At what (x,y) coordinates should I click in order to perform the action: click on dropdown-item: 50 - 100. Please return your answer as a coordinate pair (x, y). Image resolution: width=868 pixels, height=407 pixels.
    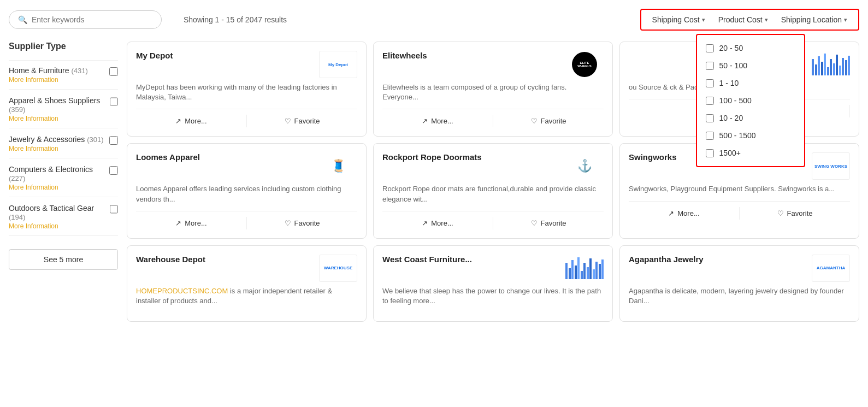
    Looking at the image, I should click on (751, 66).